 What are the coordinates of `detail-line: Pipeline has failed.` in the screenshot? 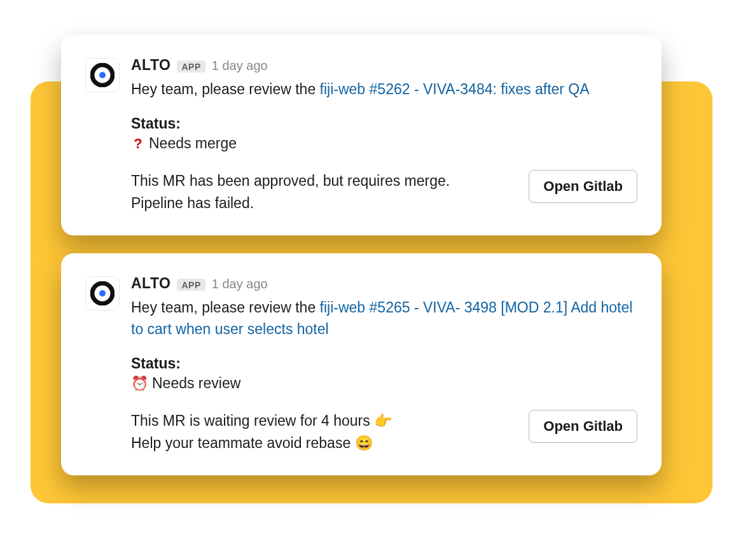 It's located at (322, 204).